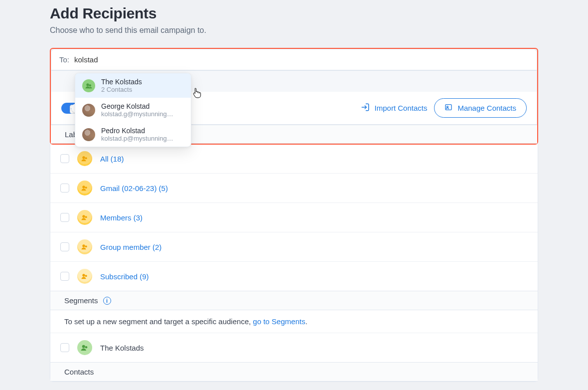 The image size is (588, 390). I want to click on segment-row: The Kolstads, so click(294, 348).